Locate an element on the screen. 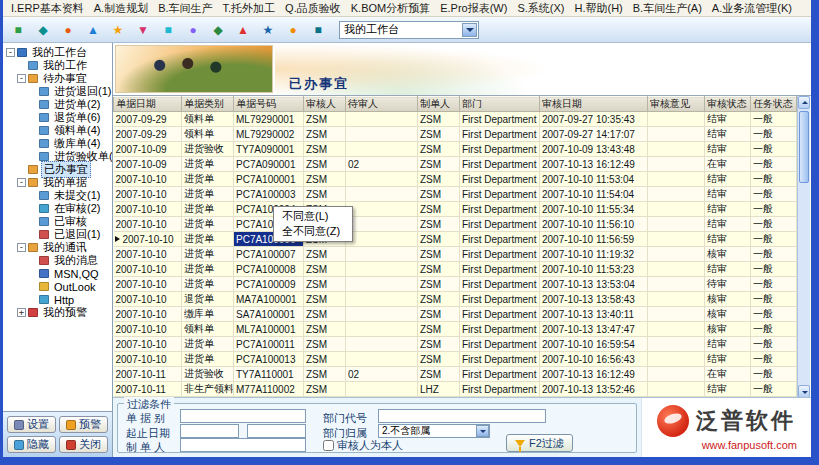 The image size is (819, 465). column-header: 审核人 is located at coordinates (325, 104).